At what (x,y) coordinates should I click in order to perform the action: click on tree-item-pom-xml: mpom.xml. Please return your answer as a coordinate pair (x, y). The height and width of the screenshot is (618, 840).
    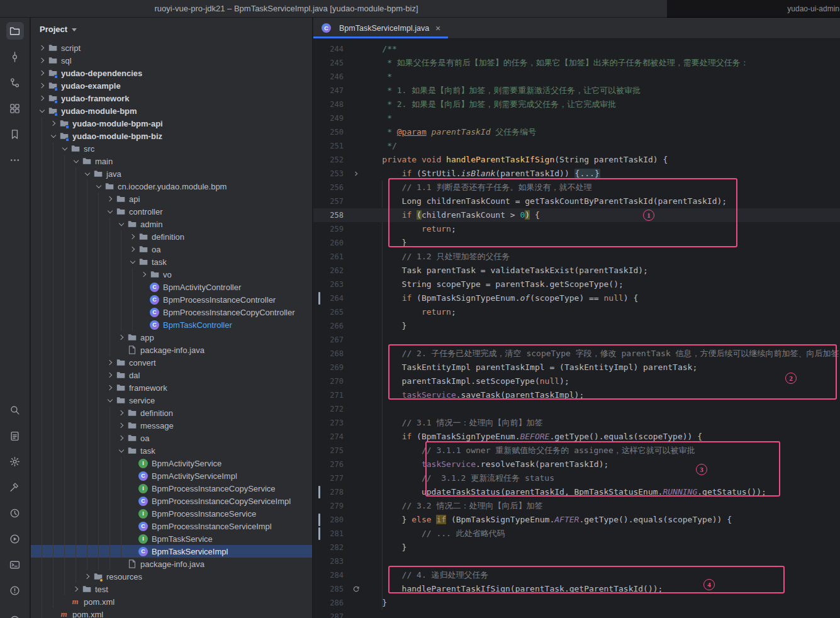
    Looking at the image, I should click on (171, 602).